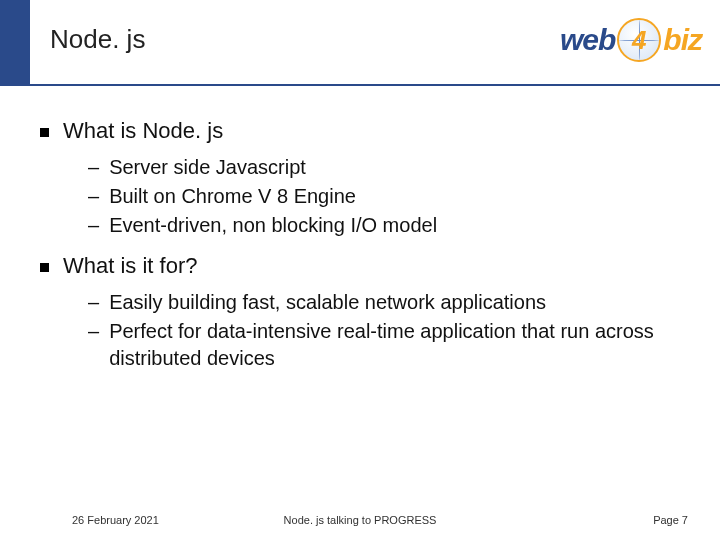  What do you see at coordinates (360, 196) in the screenshot?
I see `sub-list: – Server side Javascript – Built on Chro…` at bounding box center [360, 196].